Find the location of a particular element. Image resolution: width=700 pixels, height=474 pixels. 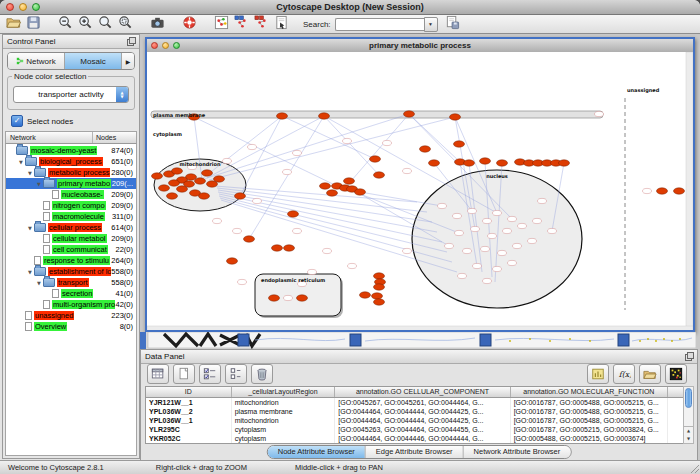

tree-row-macromolecule: macromolecule311(0) is located at coordinates (71, 216).